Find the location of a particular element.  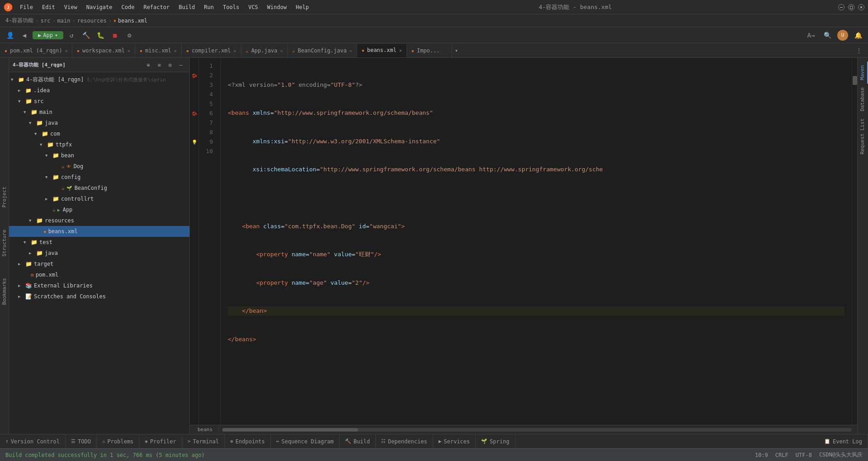

tab-misc-close: ✕ is located at coordinates (175, 51).